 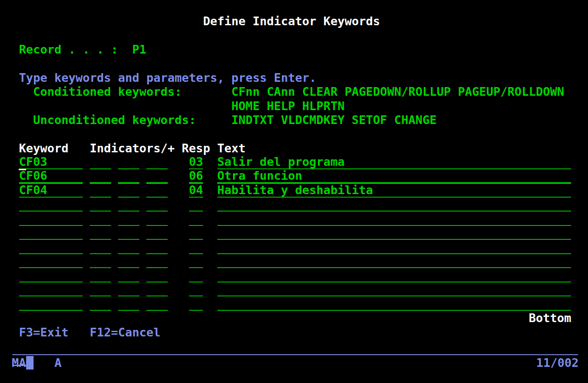 I want to click on text-field: Salir del programa, so click(x=395, y=162).